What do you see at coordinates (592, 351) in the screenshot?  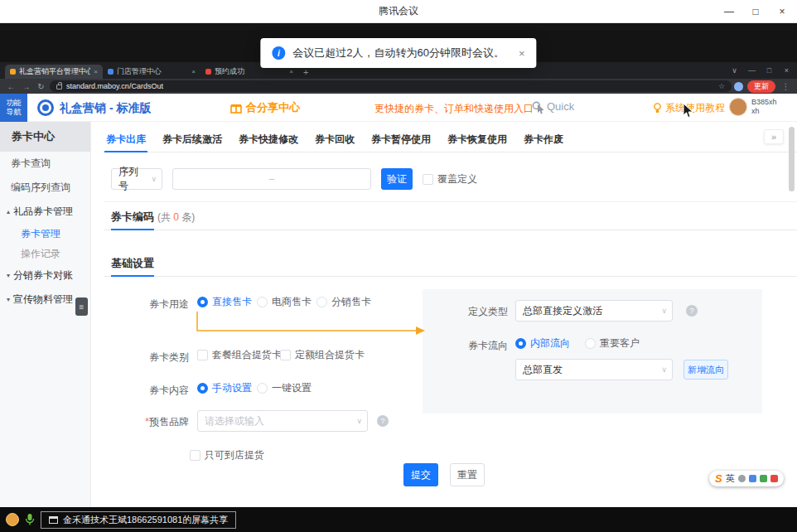 I see `definition-panel: 定义类型 总部直接定义激活 ∨ ? 券卡流向 内部流向` at bounding box center [592, 351].